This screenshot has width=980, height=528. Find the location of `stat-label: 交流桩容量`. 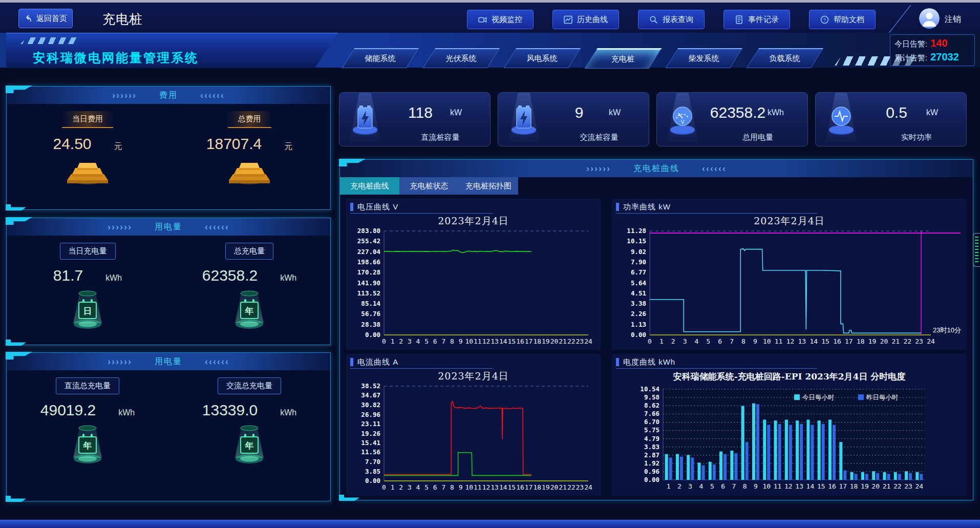

stat-label: 交流桩容量 is located at coordinates (599, 139).